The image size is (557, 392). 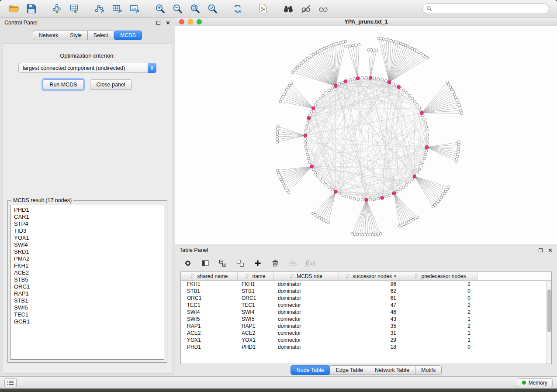 What do you see at coordinates (168, 23) in the screenshot?
I see `control-panel-close-button: ✕` at bounding box center [168, 23].